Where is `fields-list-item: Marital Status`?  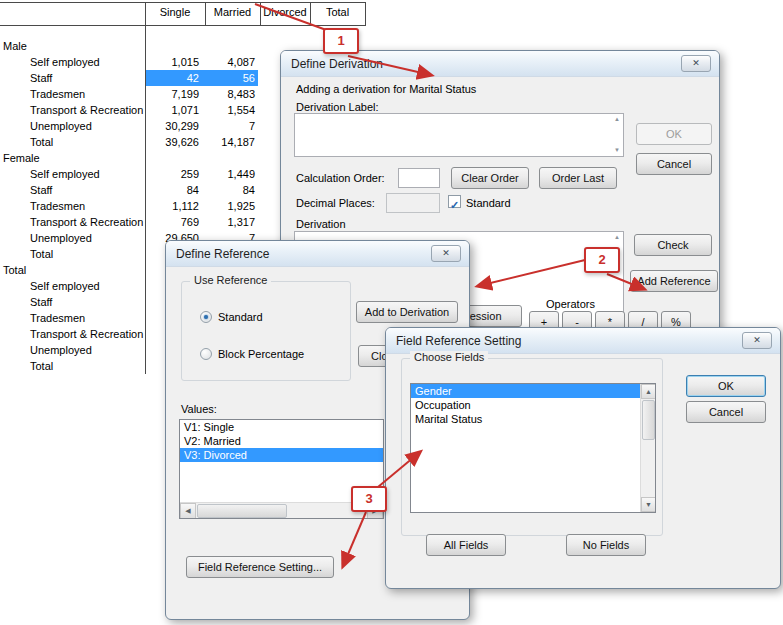
fields-list-item: Marital Status is located at coordinates (526, 419).